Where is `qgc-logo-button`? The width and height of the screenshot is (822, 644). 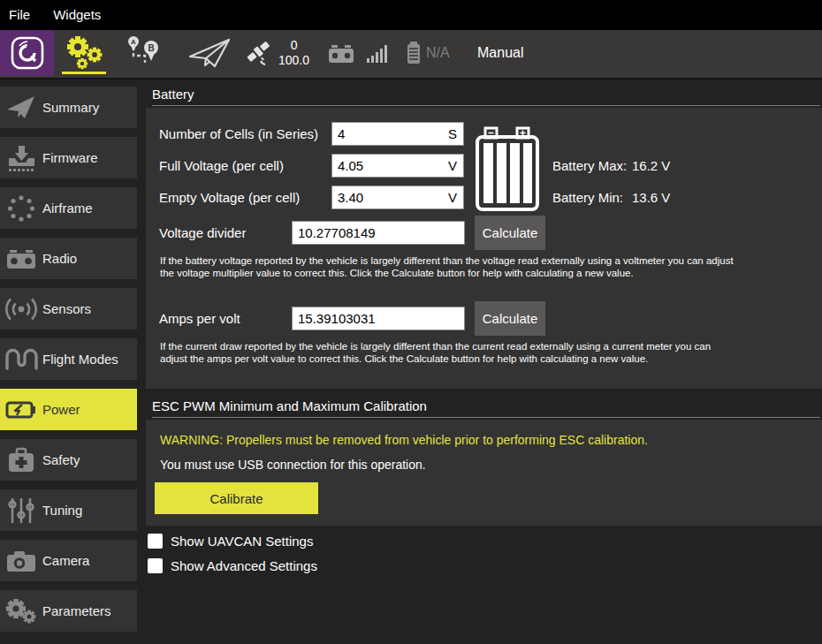
qgc-logo-button is located at coordinates (27, 53).